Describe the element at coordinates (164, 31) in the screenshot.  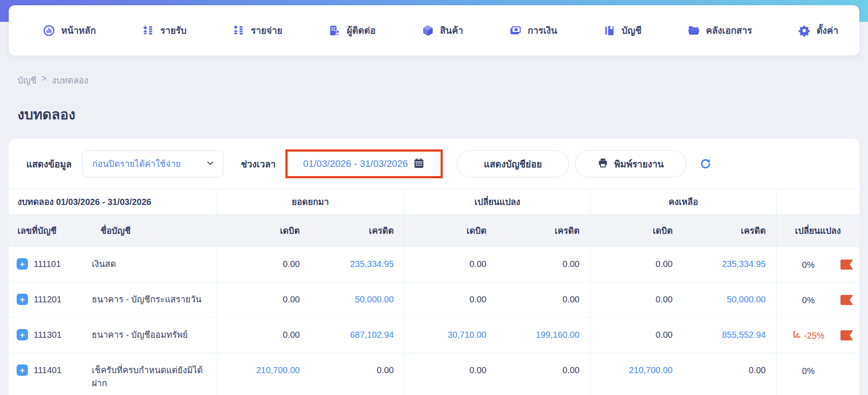
I see `nav-item-income: รายรับ` at that location.